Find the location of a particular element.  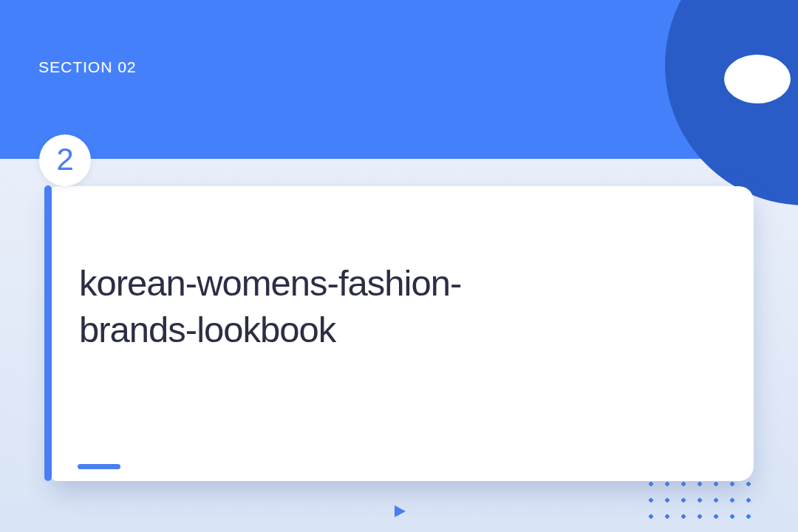

card-underline-dash is located at coordinates (99, 467).